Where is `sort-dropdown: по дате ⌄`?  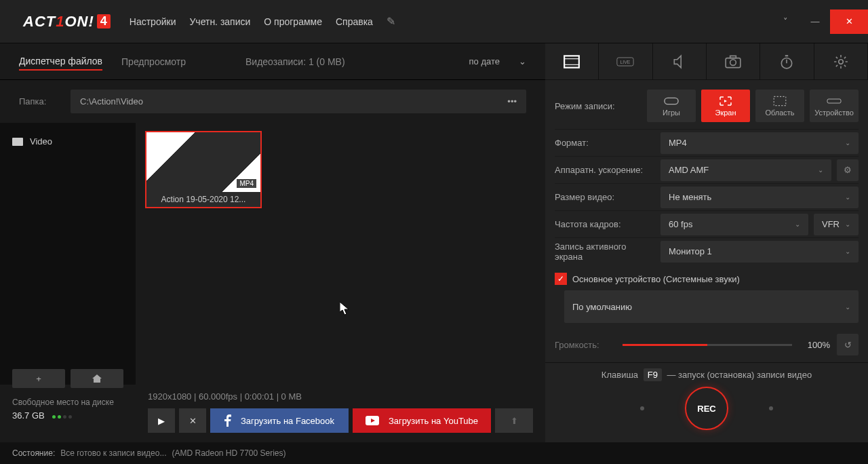
sort-dropdown: по дате ⌄ is located at coordinates (498, 61).